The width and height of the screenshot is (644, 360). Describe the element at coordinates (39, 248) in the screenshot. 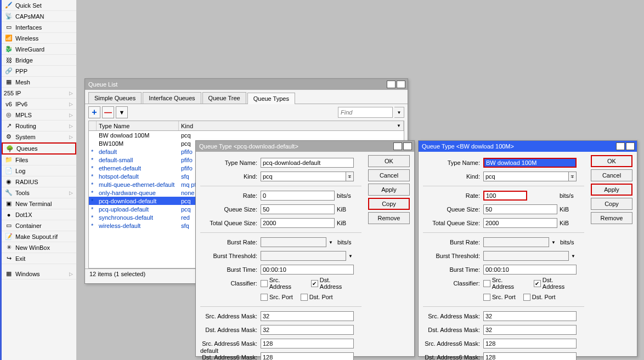

I see `sidebar-item-new-winbox: ✳New WinBox` at that location.